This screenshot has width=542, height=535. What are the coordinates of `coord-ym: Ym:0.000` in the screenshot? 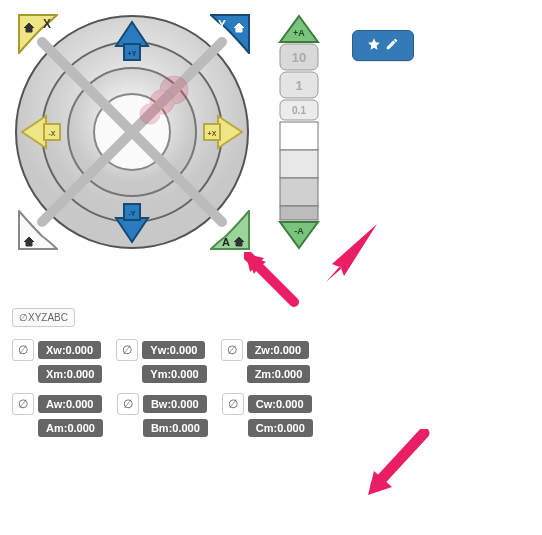 It's located at (174, 374).